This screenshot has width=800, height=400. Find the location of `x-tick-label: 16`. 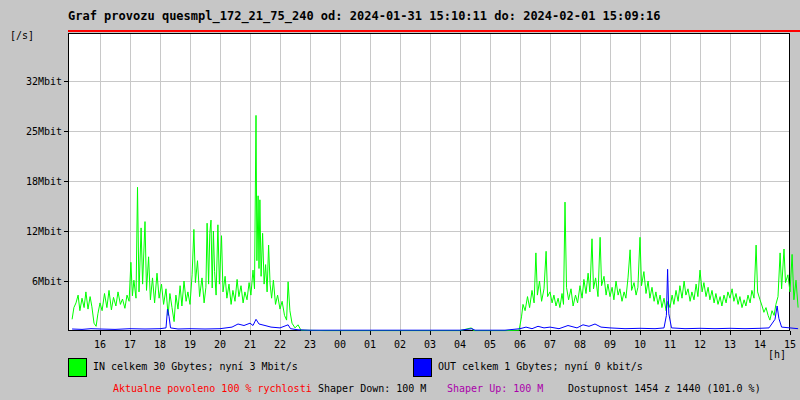

x-tick-label: 16 is located at coordinates (100, 344).